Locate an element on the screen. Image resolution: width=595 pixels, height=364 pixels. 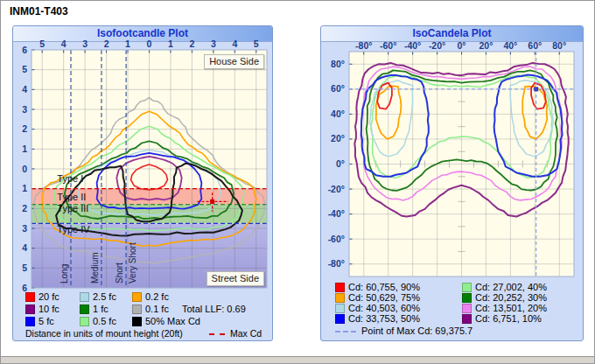
y-axis-tick-label: 40° is located at coordinates (338, 114).